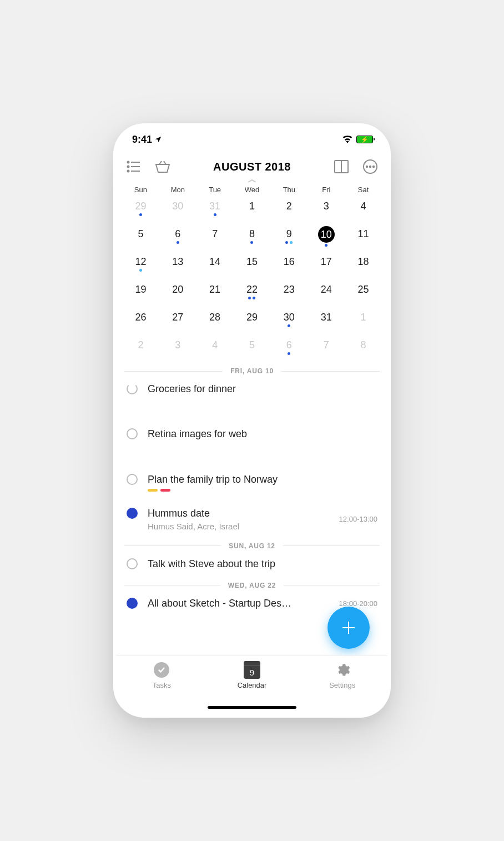 This screenshot has height=841, width=504. I want to click on calendar-day: 9, so click(289, 239).